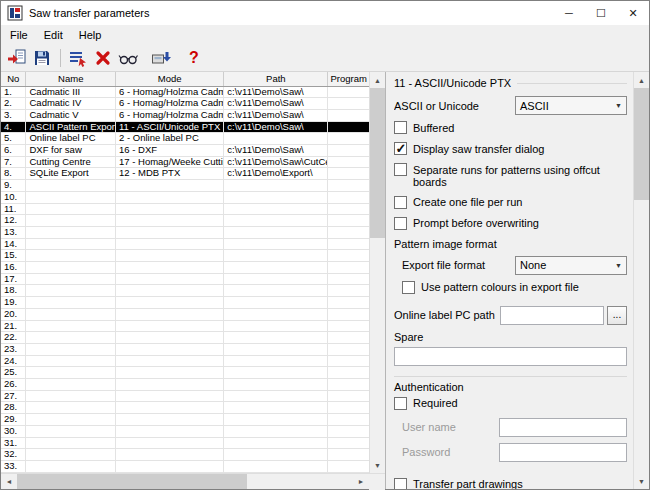 The height and width of the screenshot is (490, 650). I want to click on cell-name: SQLite Export, so click(71, 174).